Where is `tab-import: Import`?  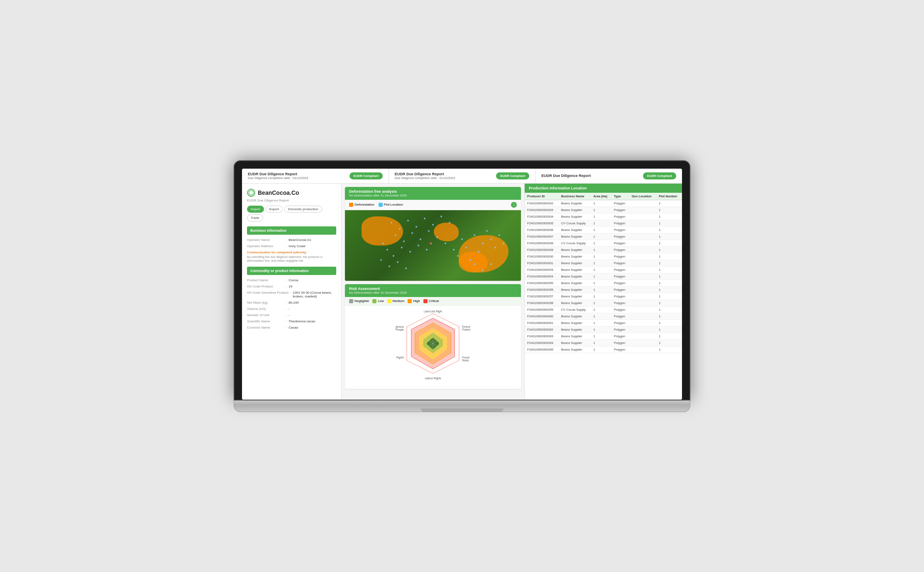
tab-import: Import is located at coordinates (256, 209).